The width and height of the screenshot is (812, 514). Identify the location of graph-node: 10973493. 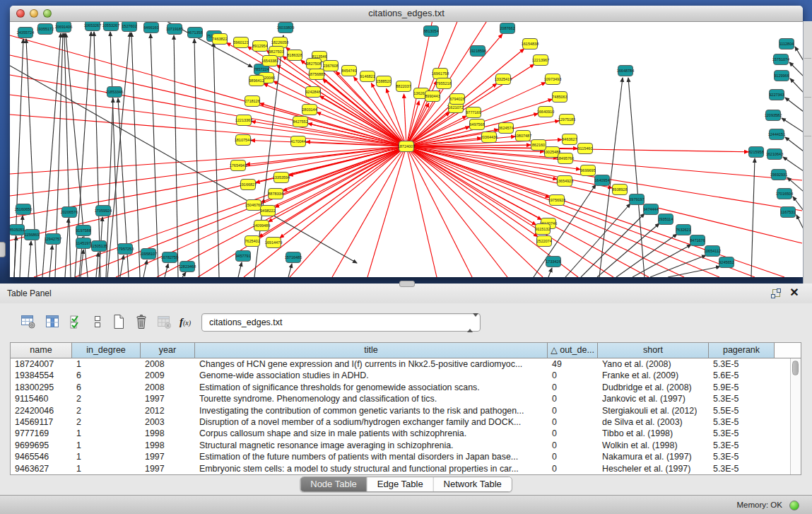
(553, 79).